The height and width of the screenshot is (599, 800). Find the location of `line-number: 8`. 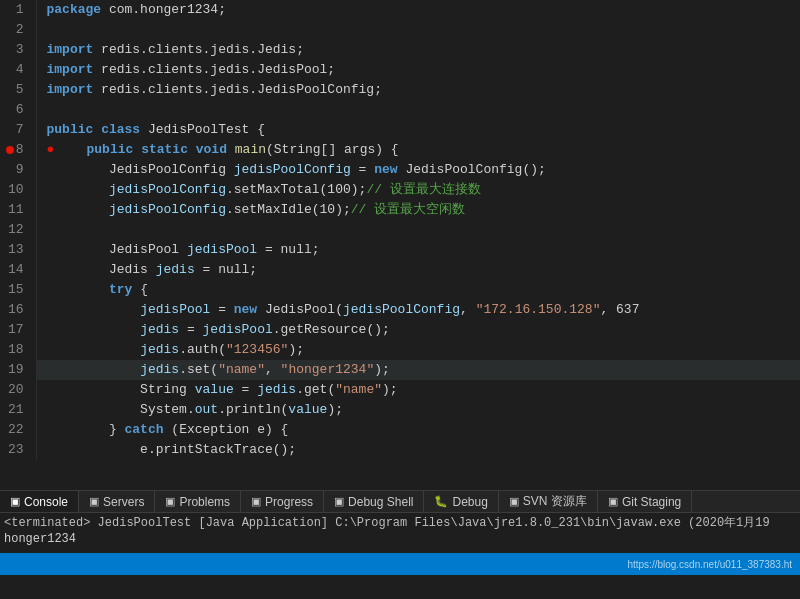

line-number: 8 is located at coordinates (18, 150).